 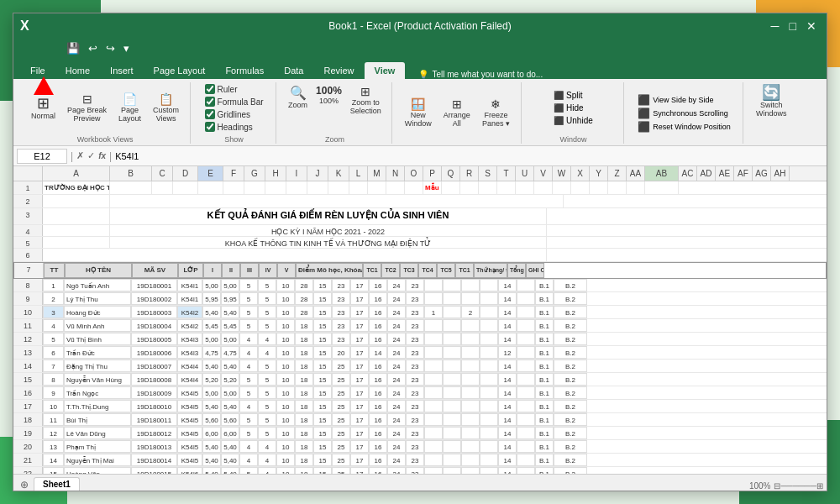 What do you see at coordinates (385, 71) in the screenshot?
I see `tab-view: View` at bounding box center [385, 71].